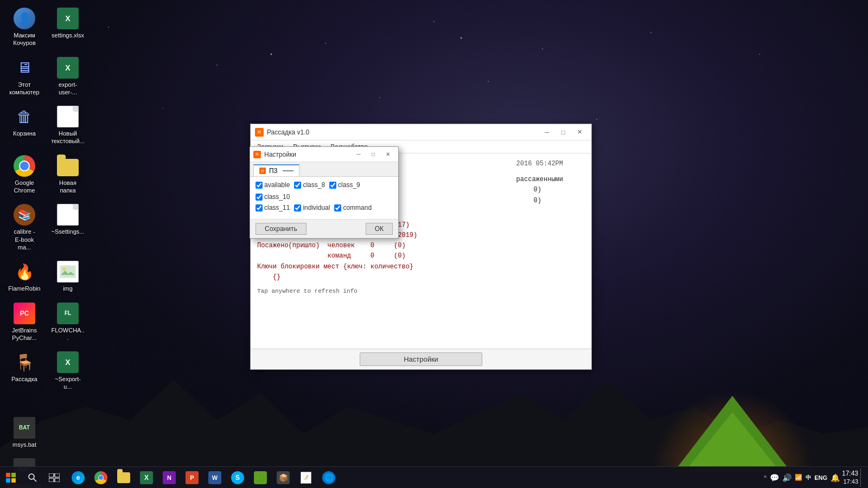 Image resolution: width=868 pixels, height=488 pixels. I want to click on desktop-icon-chrome: GoogleChrome, so click(24, 175).